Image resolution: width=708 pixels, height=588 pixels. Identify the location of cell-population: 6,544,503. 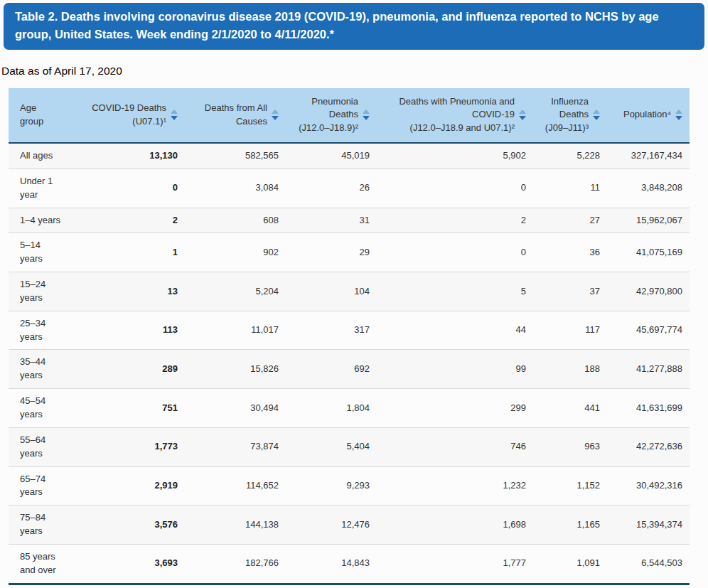
(648, 564).